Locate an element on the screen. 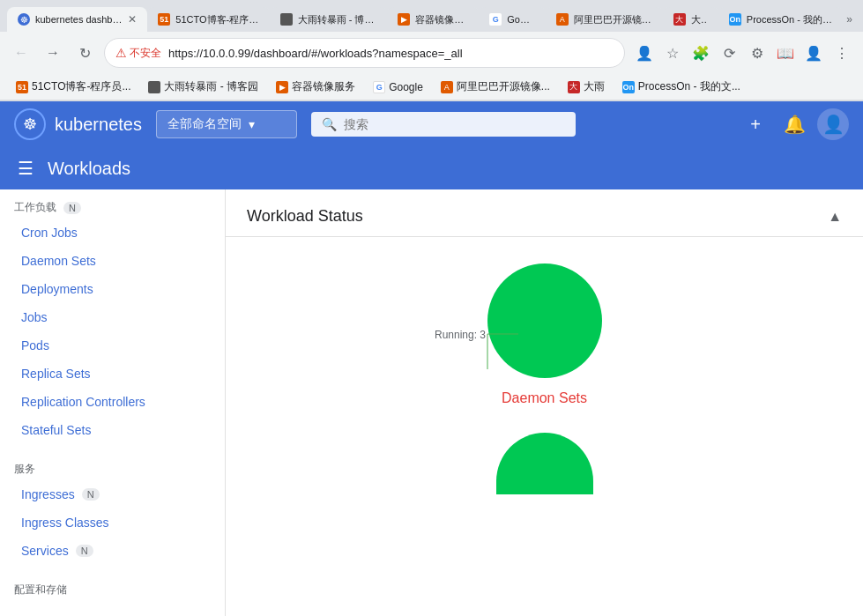 The height and width of the screenshot is (616, 863). bookmark-3: ▶ 容器镜像服务 is located at coordinates (316, 86).